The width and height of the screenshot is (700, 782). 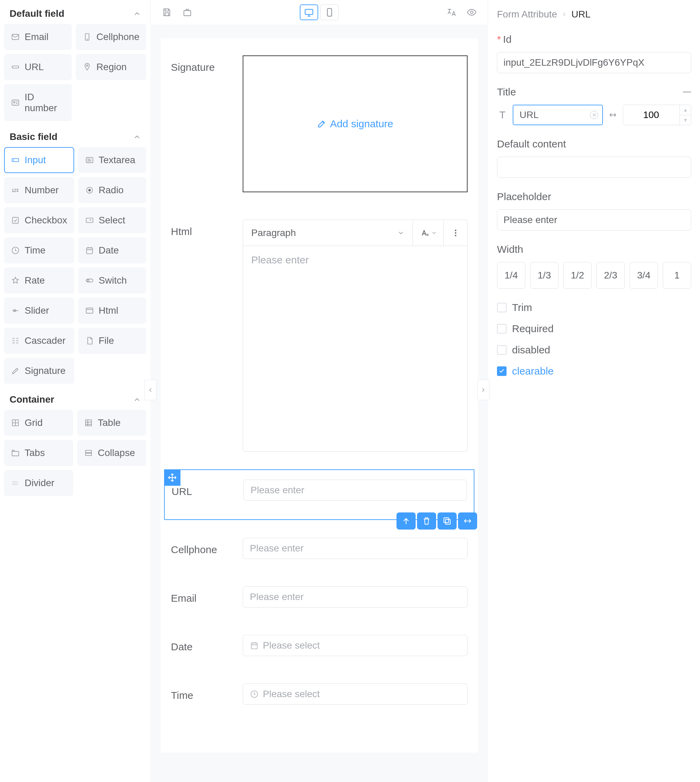 What do you see at coordinates (355, 490) in the screenshot?
I see `url-input: Please enter` at bounding box center [355, 490].